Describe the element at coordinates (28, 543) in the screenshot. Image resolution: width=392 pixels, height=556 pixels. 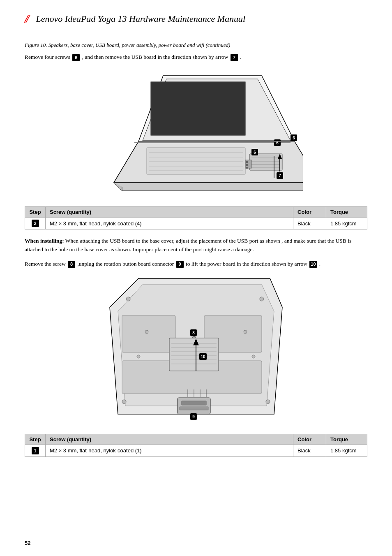
I see `page-number: 52` at that location.